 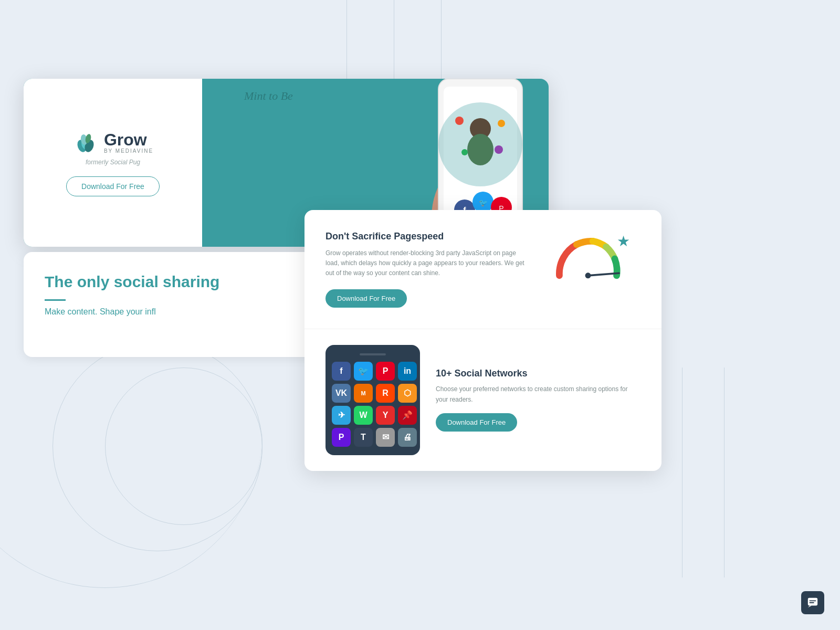 I want to click on mint-to-be-text: Mint to Be, so click(x=269, y=96).